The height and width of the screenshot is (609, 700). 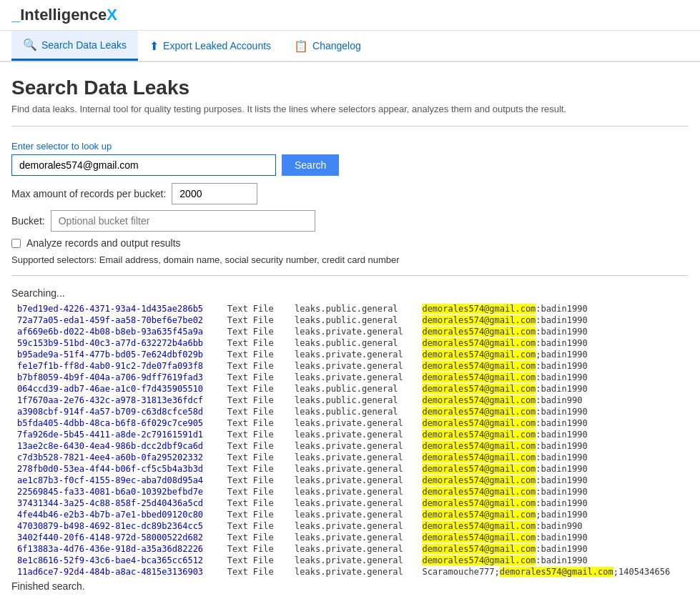 What do you see at coordinates (30, 44) in the screenshot?
I see `search-nav-icon: 🔍` at bounding box center [30, 44].